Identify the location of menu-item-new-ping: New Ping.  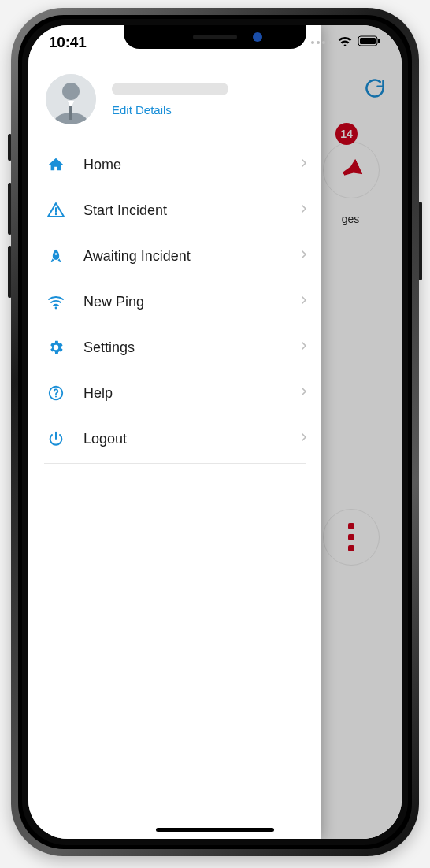
(175, 302).